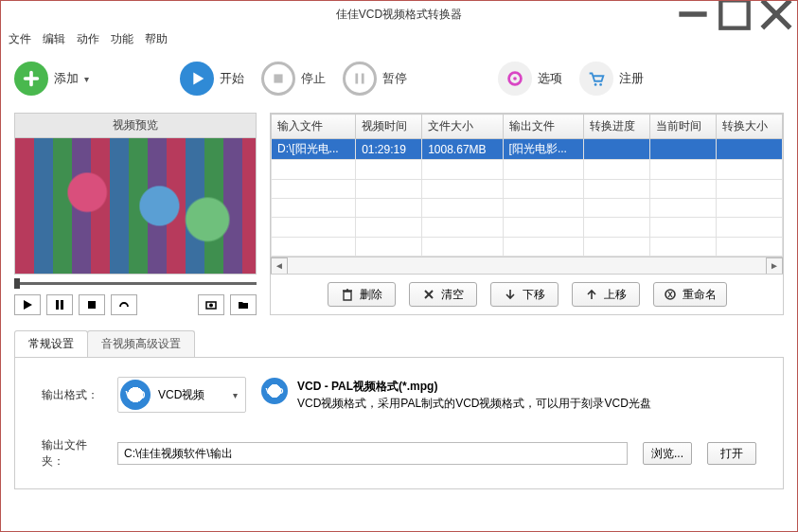  Describe the element at coordinates (211, 305) in the screenshot. I see `snapshot-button` at that location.